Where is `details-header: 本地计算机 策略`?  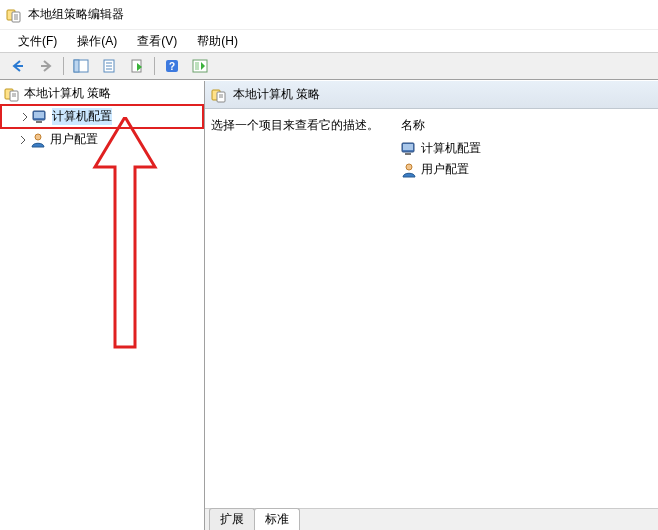 details-header: 本地计算机 策略 is located at coordinates (432, 95).